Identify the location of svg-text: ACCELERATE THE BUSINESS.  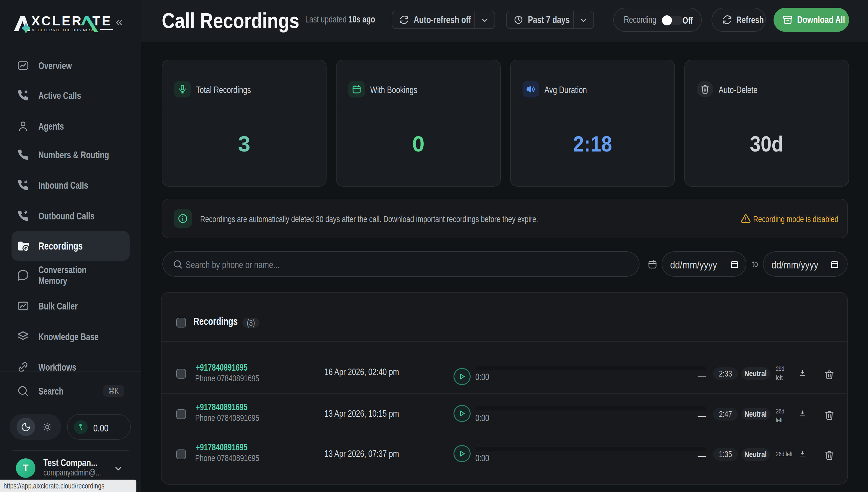
(63, 30).